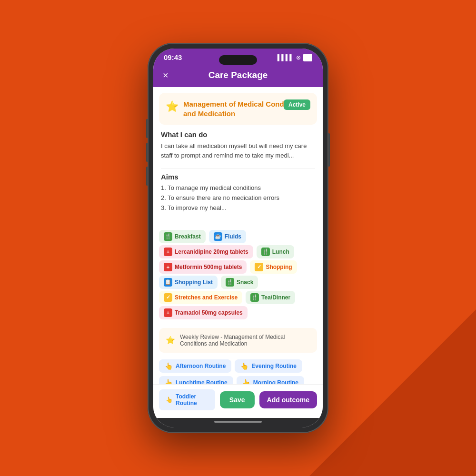 The width and height of the screenshot is (476, 476). What do you see at coordinates (194, 282) in the screenshot?
I see `tag-shopping-list-label: Shopping List` at bounding box center [194, 282].